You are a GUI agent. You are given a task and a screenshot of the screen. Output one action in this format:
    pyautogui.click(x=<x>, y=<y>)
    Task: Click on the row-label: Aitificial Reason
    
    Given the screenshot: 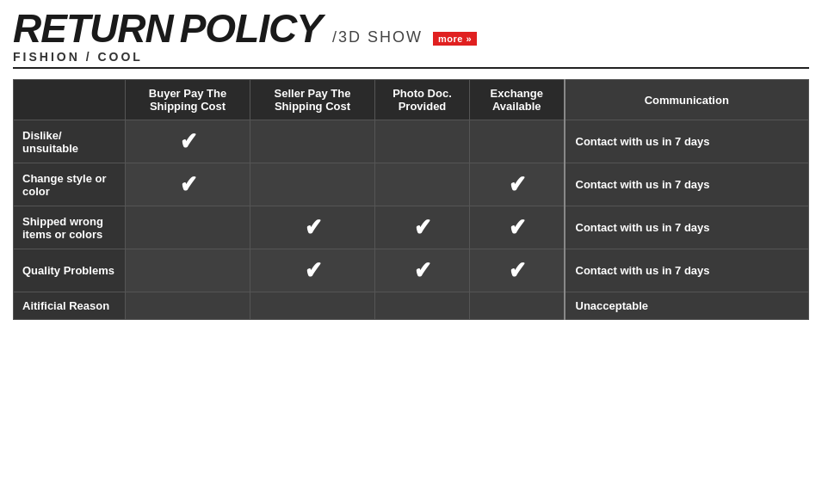 What is the action you would take?
    pyautogui.click(x=70, y=306)
    